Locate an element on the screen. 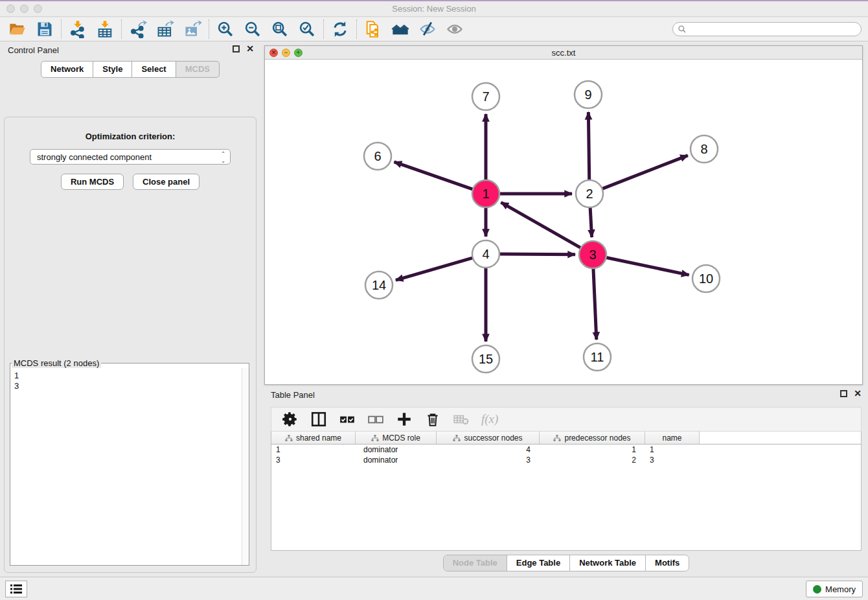  select-all-rows-button is located at coordinates (347, 419).